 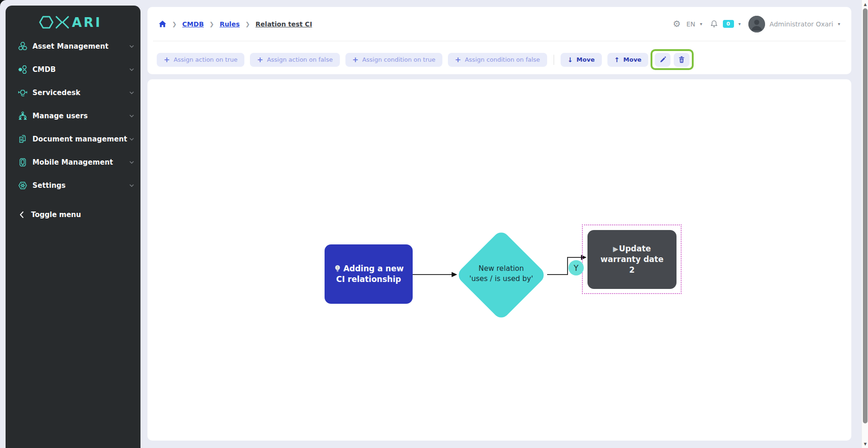 What do you see at coordinates (73, 70) in the screenshot?
I see `sidebar-item-cmdb: CMDB` at bounding box center [73, 70].